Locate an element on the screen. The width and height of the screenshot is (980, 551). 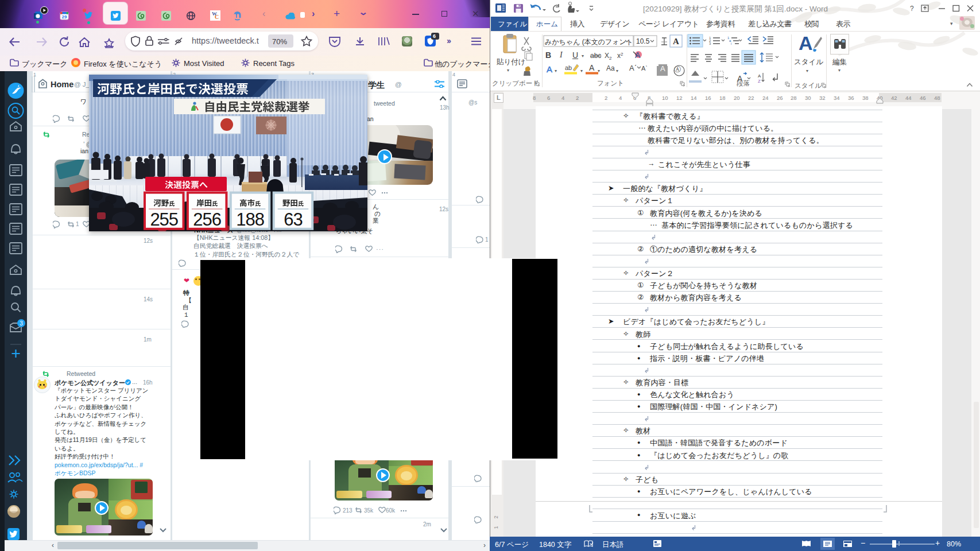
svg-text: Z is located at coordinates (759, 82).